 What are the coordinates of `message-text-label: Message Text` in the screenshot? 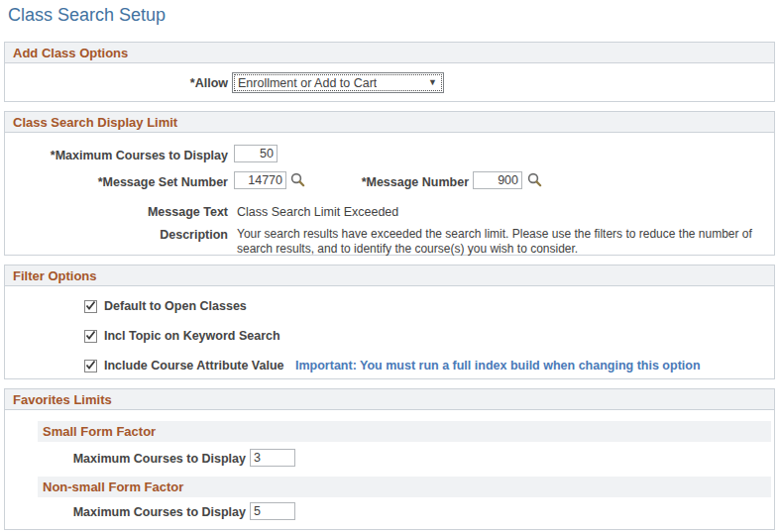 It's located at (117, 212).